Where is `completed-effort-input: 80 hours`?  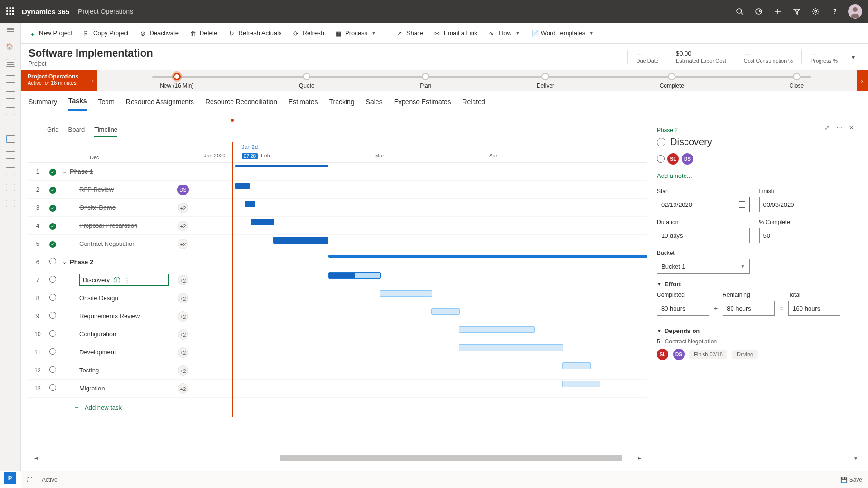 completed-effort-input: 80 hours is located at coordinates (683, 308).